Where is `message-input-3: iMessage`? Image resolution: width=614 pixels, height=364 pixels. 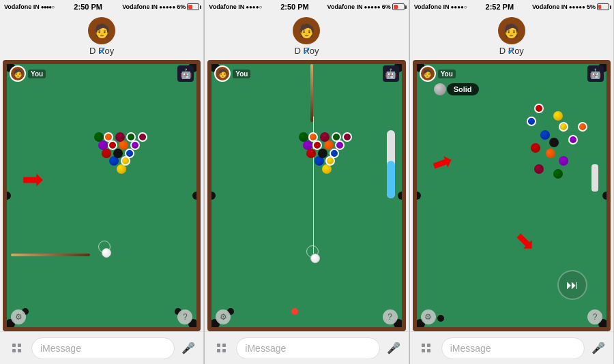 message-input-3: iMessage is located at coordinates (513, 348).